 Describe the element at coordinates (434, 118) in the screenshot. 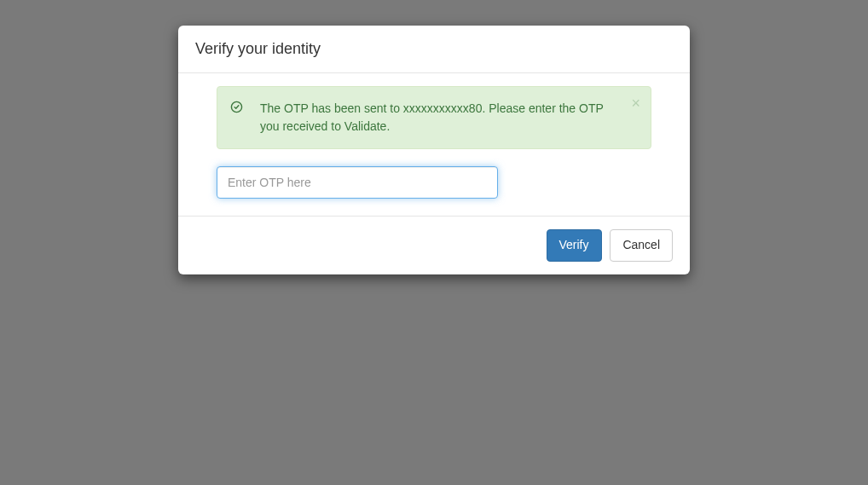

I see `success-alert: The OTP has been sent to xxxxxxxxxxx80. …` at that location.